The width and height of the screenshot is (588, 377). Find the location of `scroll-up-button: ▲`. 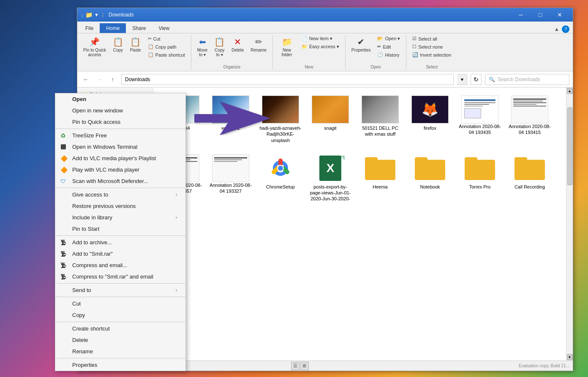

scroll-up-button: ▲ is located at coordinates (570, 91).